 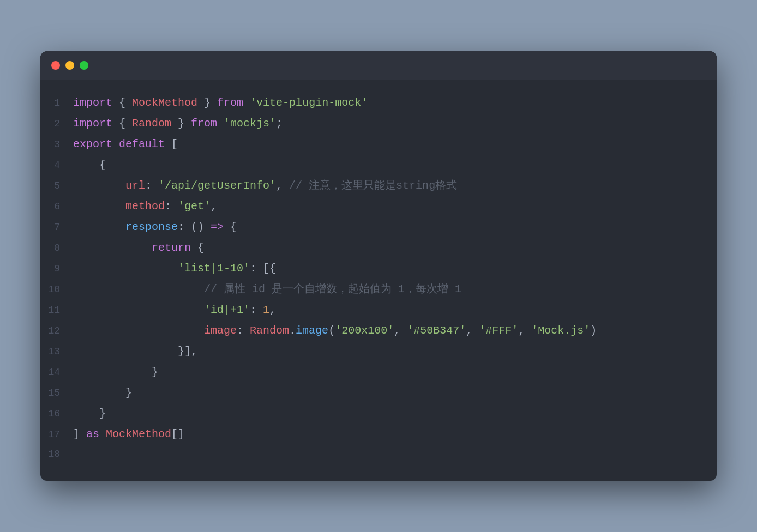 I want to click on line-content: return {, so click(x=395, y=248).